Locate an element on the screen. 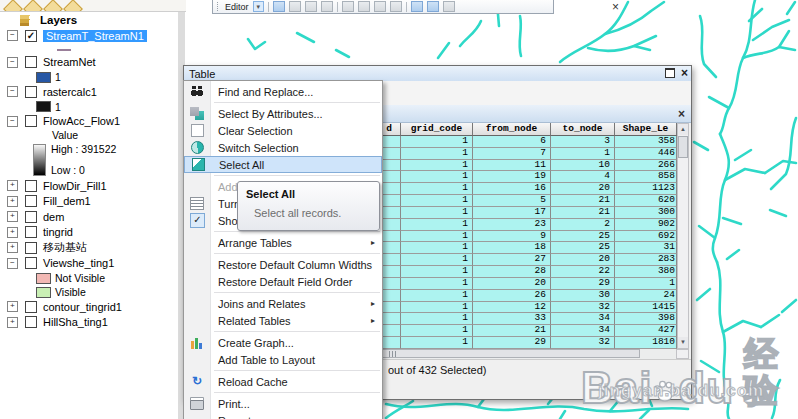 The height and width of the screenshot is (419, 798). layer-label: dem is located at coordinates (54, 217).